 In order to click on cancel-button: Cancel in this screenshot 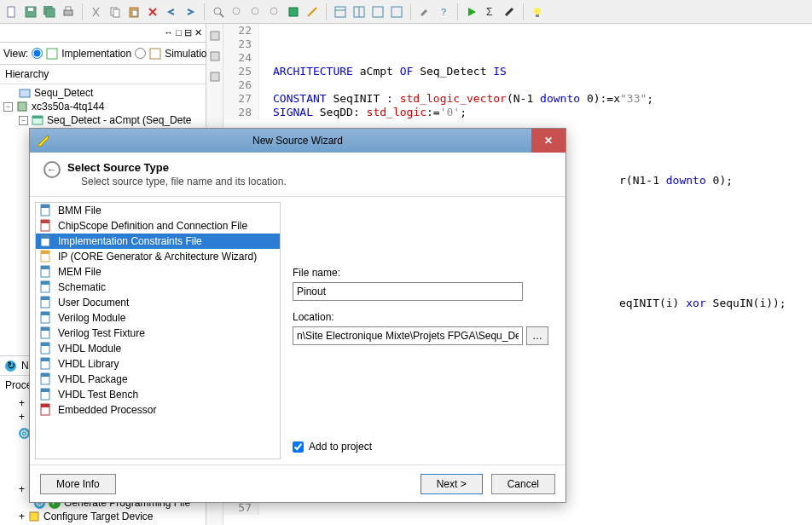, I will do `click(524, 484)`.